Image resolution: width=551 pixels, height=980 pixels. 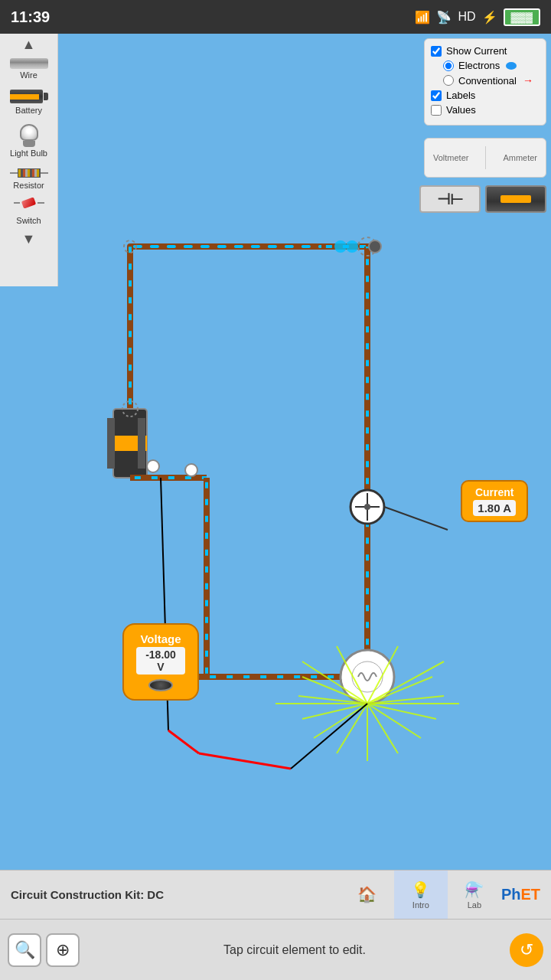 What do you see at coordinates (487, 81) in the screenshot?
I see `conventional-label: Conventional` at bounding box center [487, 81].